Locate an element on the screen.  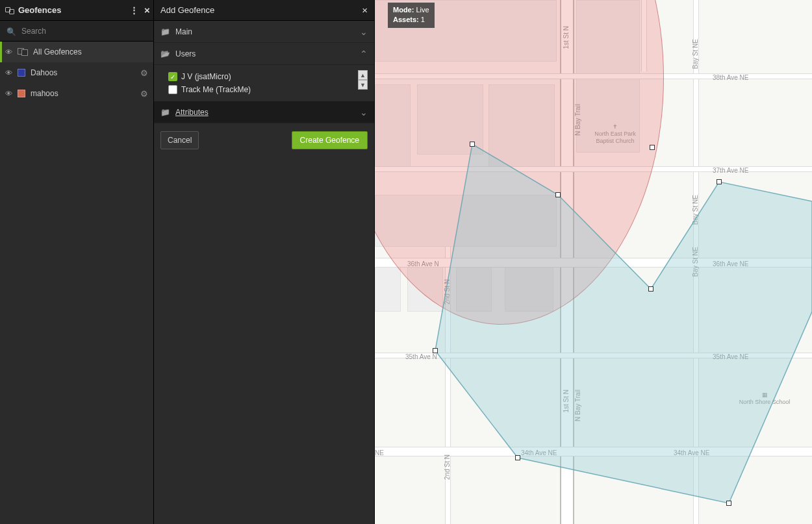
all-geofences-icon is located at coordinates (23, 52).